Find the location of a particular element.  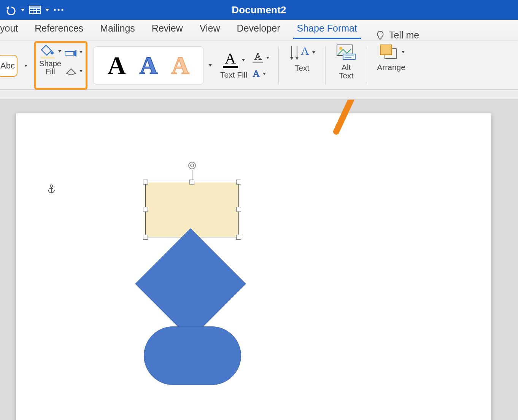

arrange-icon is located at coordinates (389, 52).